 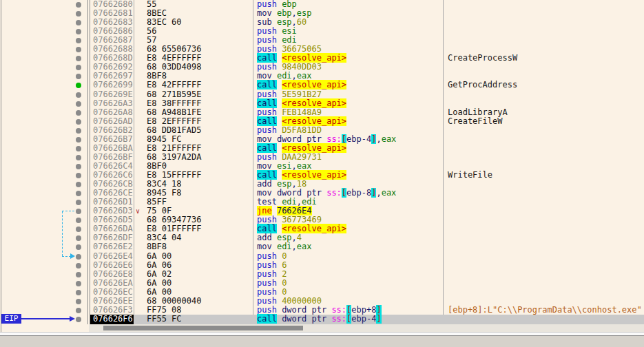 What do you see at coordinates (113, 246) in the screenshot?
I see `instruction-address: 076626E2` at bounding box center [113, 246].